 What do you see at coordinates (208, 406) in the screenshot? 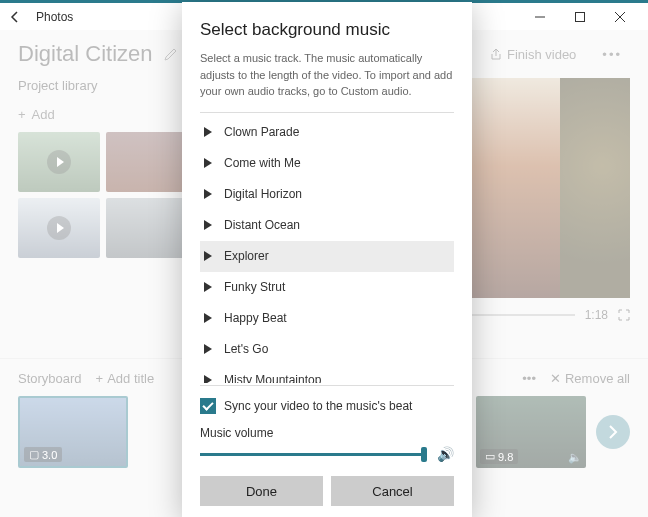
I see `checkbox-checked-icon` at bounding box center [208, 406].